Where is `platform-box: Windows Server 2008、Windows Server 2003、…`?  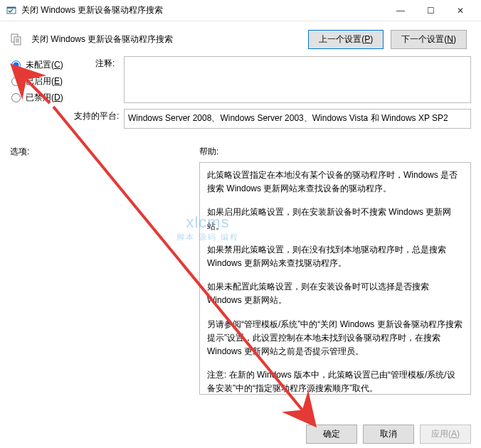
platform-box: Windows Server 2008、Windows Server 2003、… is located at coordinates (297, 119).